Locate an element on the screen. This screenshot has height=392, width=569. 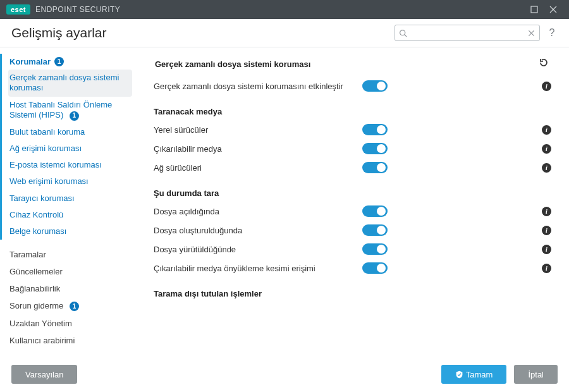
product-name: ENDPOINT SECURITY is located at coordinates (78, 9).